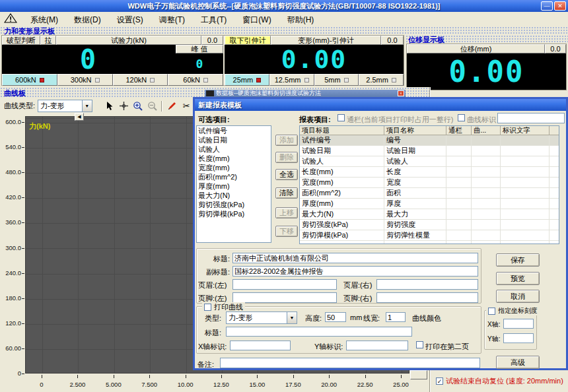  Describe the element at coordinates (285, 284) in the screenshot. I see `header-left-input` at that location.